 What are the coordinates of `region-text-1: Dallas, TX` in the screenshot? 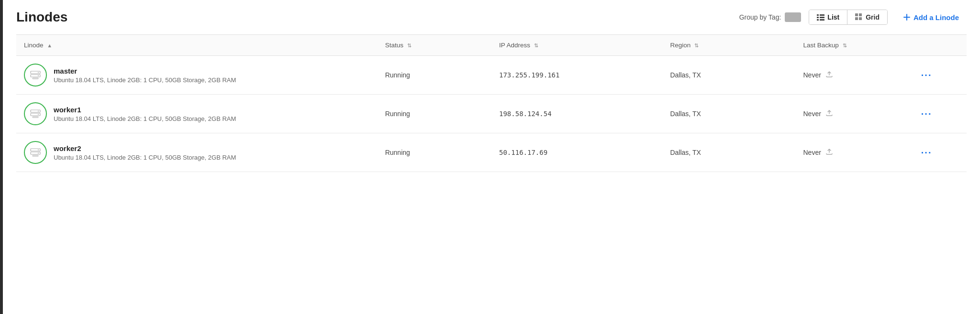 It's located at (685, 114).